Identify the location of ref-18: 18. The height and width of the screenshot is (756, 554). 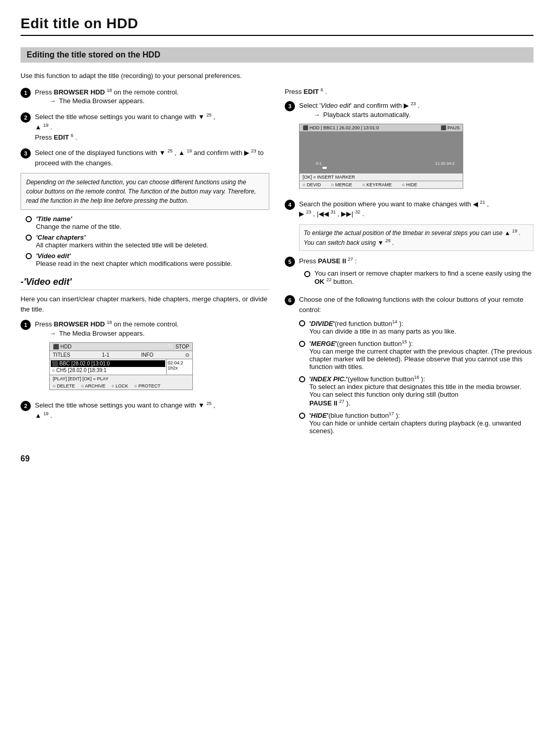
(109, 90).